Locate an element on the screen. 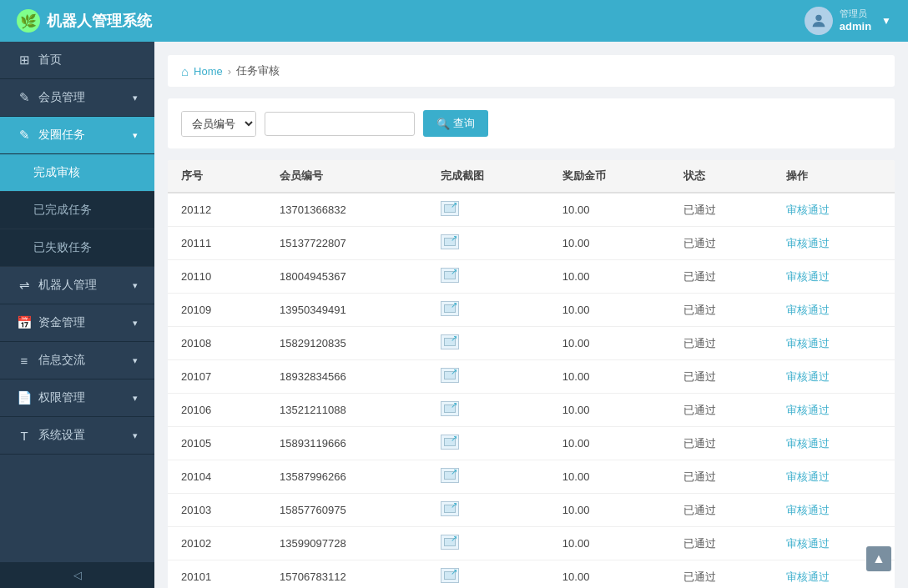 This screenshot has width=908, height=588. table-row: 20105 15893119666 10.00 已通过 审核通过 is located at coordinates (531, 444).